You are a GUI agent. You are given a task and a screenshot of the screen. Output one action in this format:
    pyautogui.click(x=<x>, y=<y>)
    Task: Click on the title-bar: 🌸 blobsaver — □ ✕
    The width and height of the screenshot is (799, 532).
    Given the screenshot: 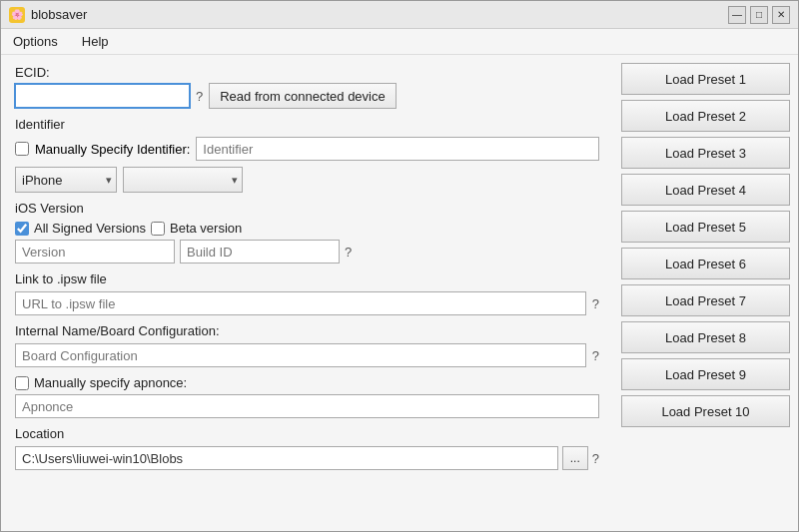 What is the action you would take?
    pyautogui.click(x=400, y=15)
    